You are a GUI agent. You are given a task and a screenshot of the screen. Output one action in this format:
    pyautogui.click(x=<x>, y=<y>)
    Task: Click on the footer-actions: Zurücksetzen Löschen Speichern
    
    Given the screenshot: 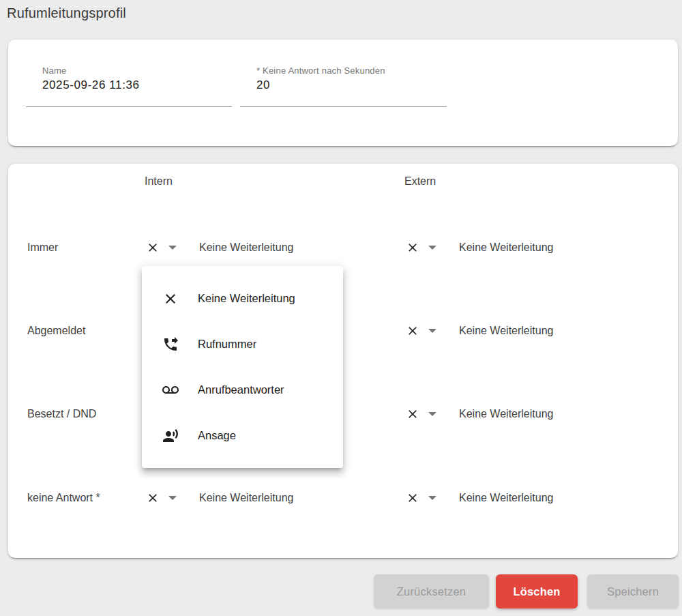 What is the action you would take?
    pyautogui.click(x=340, y=591)
    